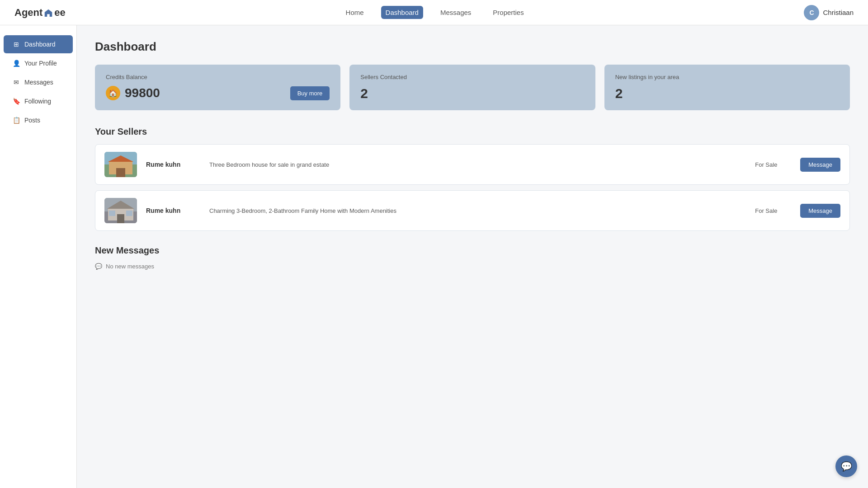 This screenshot has height=488, width=868. I want to click on seller-card-1: Rume kuhn Three Bedroom house for sale i…, so click(472, 164).